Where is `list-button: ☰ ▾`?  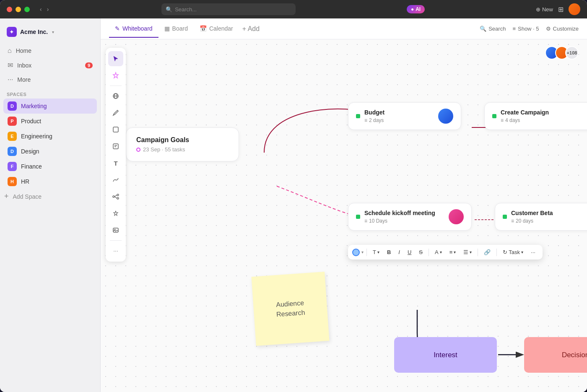
list-button: ☰ ▾ is located at coordinates (468, 252).